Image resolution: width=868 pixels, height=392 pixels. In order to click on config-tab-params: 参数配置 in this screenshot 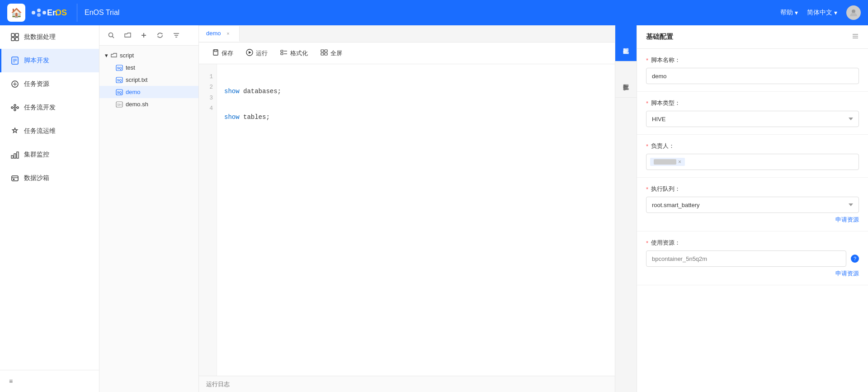, I will do `click(626, 80)`.